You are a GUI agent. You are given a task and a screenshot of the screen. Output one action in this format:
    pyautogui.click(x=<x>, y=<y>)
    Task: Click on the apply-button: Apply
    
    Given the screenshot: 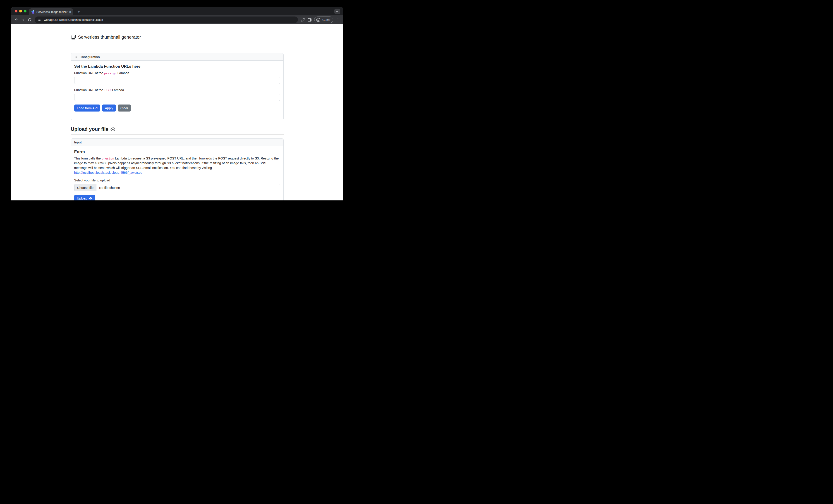 What is the action you would take?
    pyautogui.click(x=109, y=108)
    